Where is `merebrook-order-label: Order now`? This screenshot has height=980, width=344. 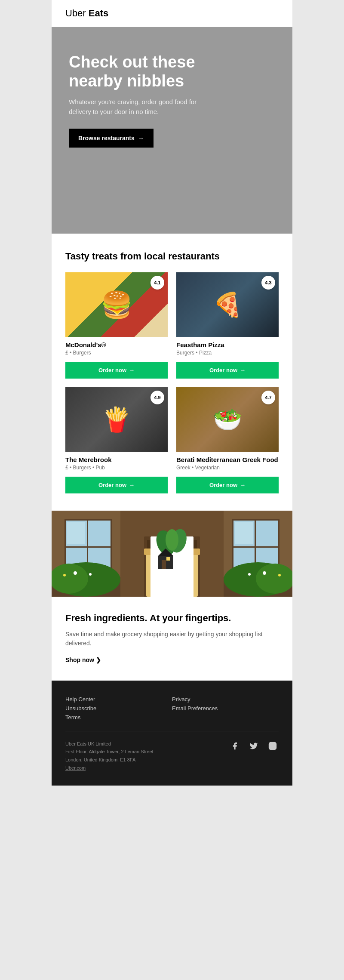
merebrook-order-label: Order now is located at coordinates (113, 485).